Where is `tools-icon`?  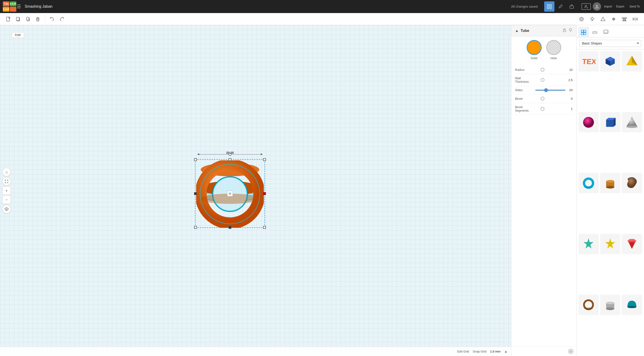
tools-icon is located at coordinates (560, 6).